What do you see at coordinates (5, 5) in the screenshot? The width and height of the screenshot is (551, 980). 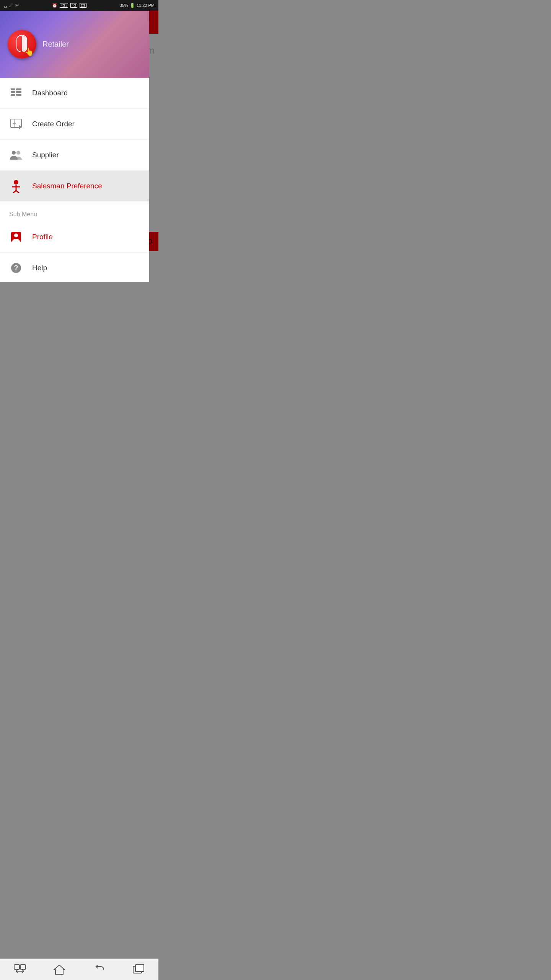 I see `whatsapp-icon: ⍽` at bounding box center [5, 5].